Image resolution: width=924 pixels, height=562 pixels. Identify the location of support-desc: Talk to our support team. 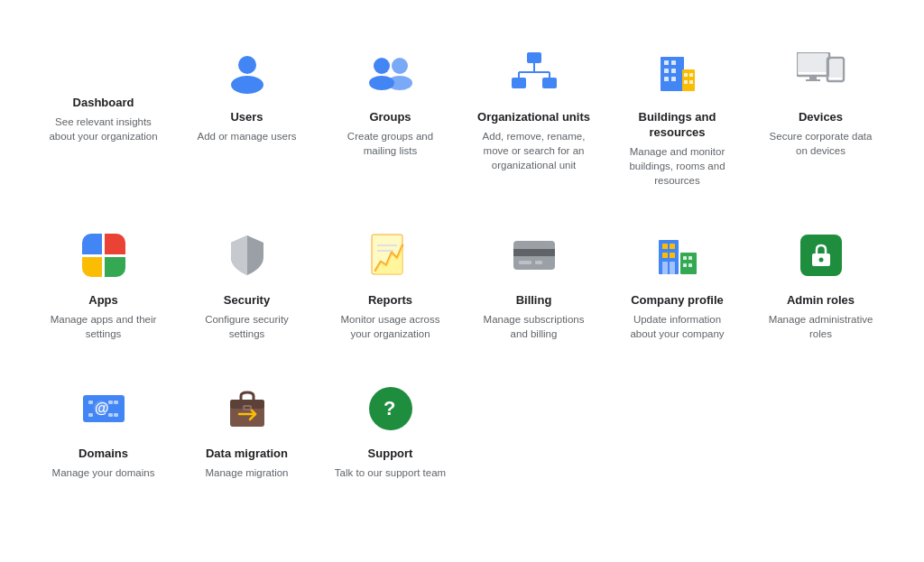
(390, 473).